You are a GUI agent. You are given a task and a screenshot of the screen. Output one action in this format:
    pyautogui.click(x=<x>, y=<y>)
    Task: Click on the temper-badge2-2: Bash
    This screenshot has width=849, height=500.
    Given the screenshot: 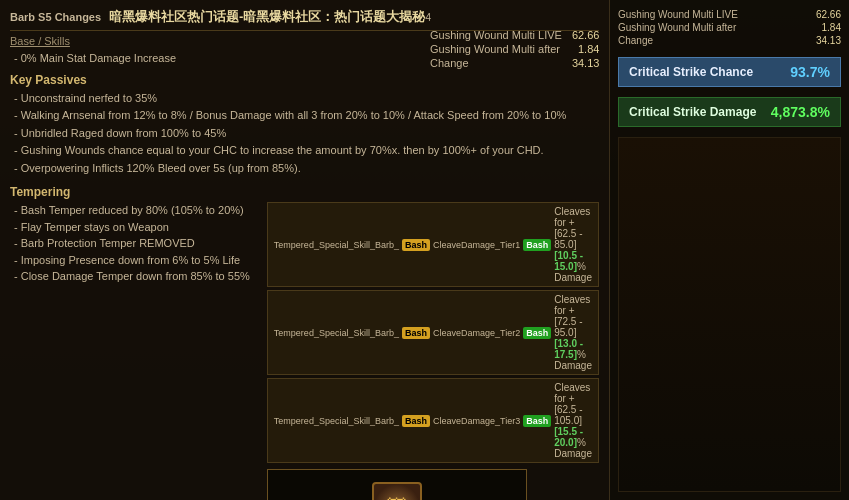 What is the action you would take?
    pyautogui.click(x=537, y=421)
    